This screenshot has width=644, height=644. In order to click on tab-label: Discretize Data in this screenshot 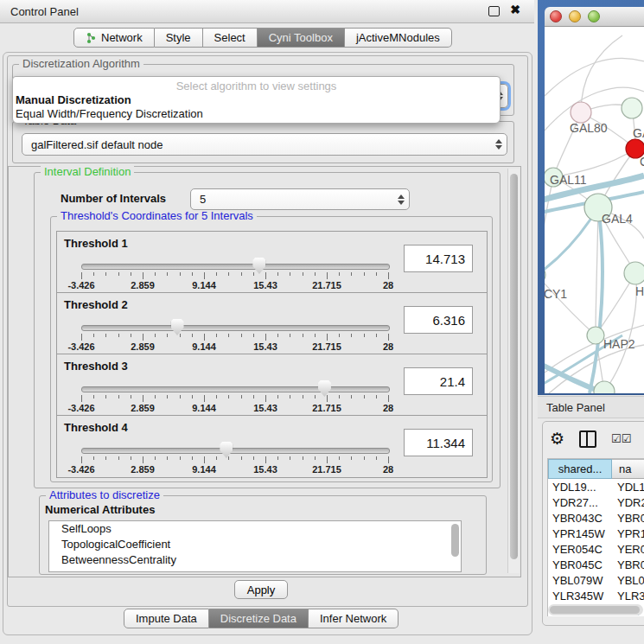, I will do `click(258, 619)`.